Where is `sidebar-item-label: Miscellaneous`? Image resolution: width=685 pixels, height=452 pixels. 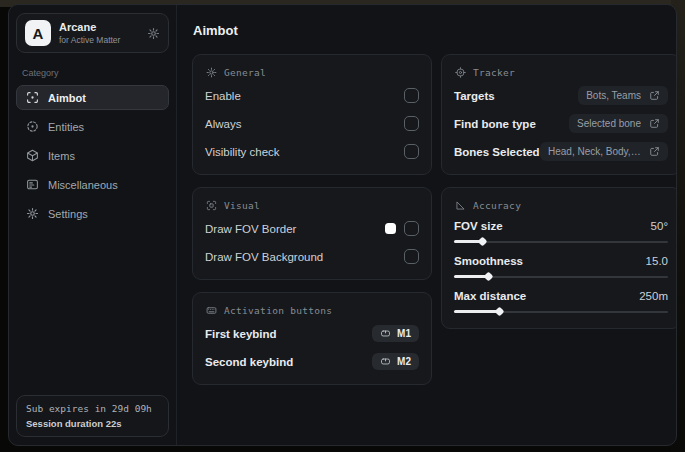 sidebar-item-label: Miscellaneous is located at coordinates (83, 185).